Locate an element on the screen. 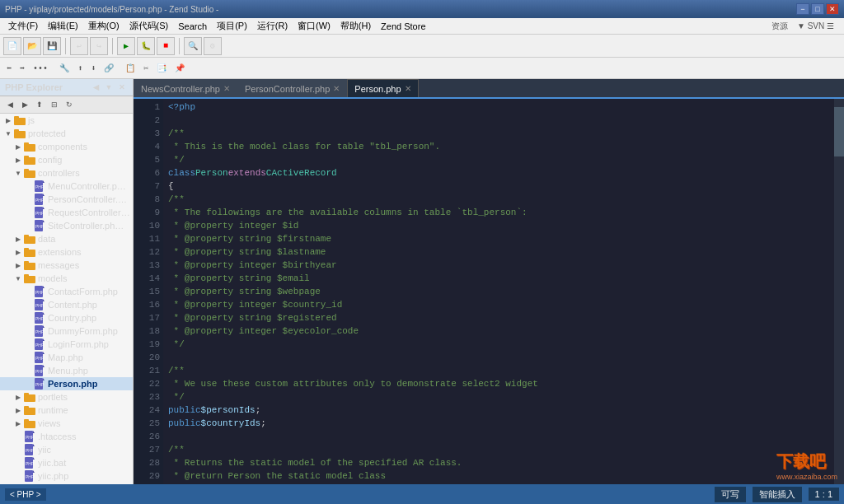  tree-item: ▶messages is located at coordinates (66, 265).